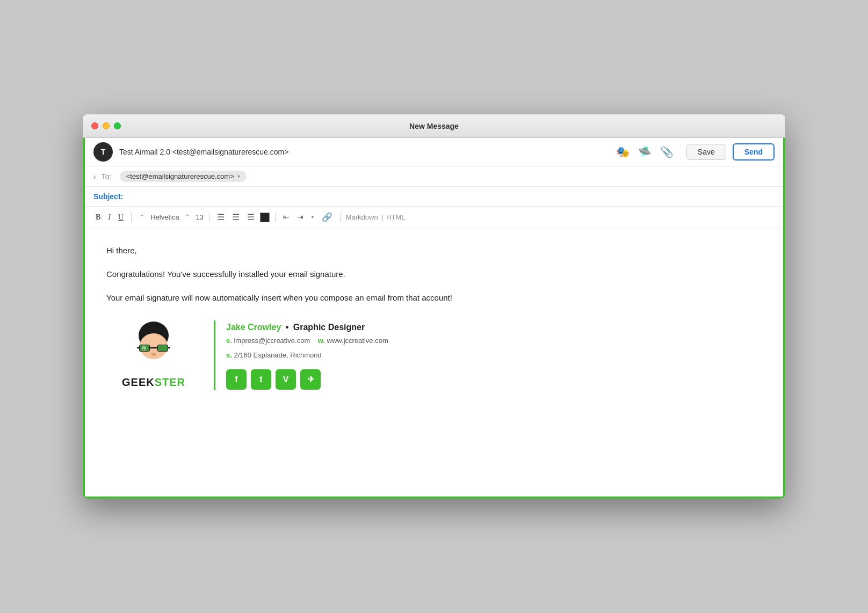 This screenshot has width=868, height=613. I want to click on signature-info: Jake Crowley • Graphic Designer e. impre…, so click(307, 355).